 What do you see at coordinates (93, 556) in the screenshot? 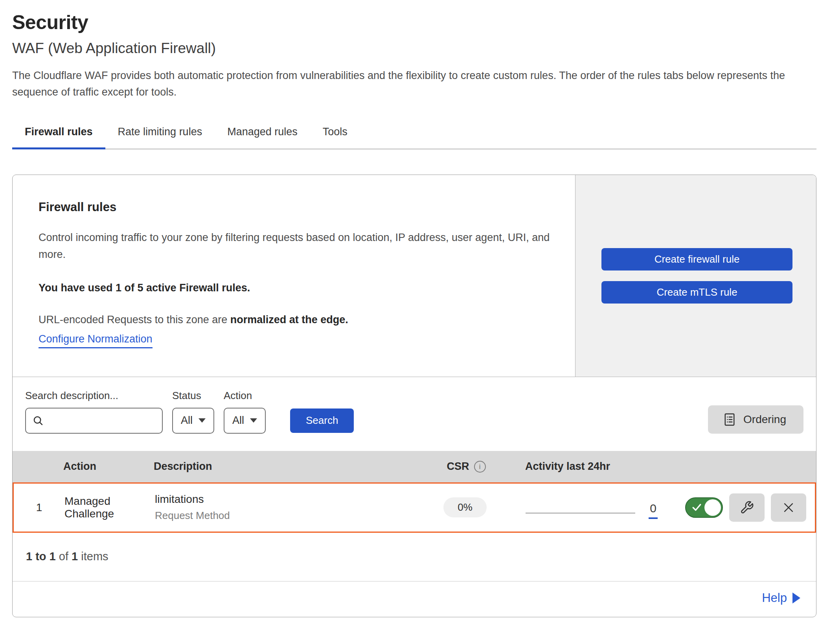
I see `pagination-items: items` at bounding box center [93, 556].